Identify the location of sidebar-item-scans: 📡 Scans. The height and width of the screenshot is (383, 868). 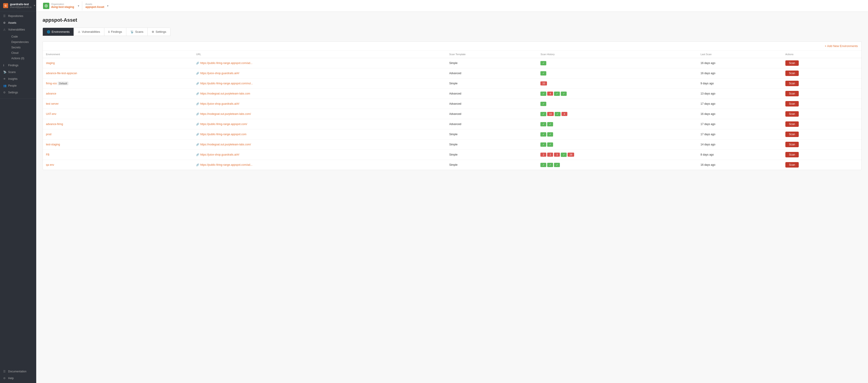
(18, 72).